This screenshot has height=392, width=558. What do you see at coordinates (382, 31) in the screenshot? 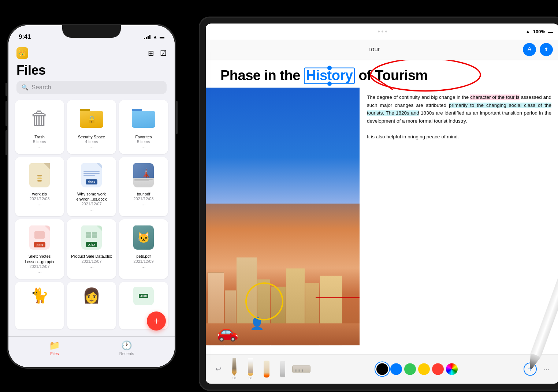
I see `camera-dots` at bounding box center [382, 31].